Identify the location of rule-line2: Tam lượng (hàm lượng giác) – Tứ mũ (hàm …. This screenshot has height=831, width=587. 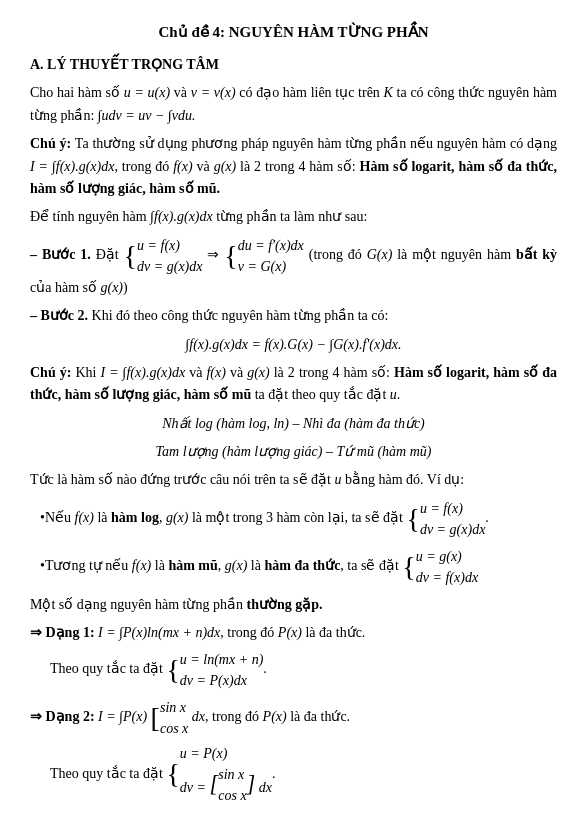
(294, 452).